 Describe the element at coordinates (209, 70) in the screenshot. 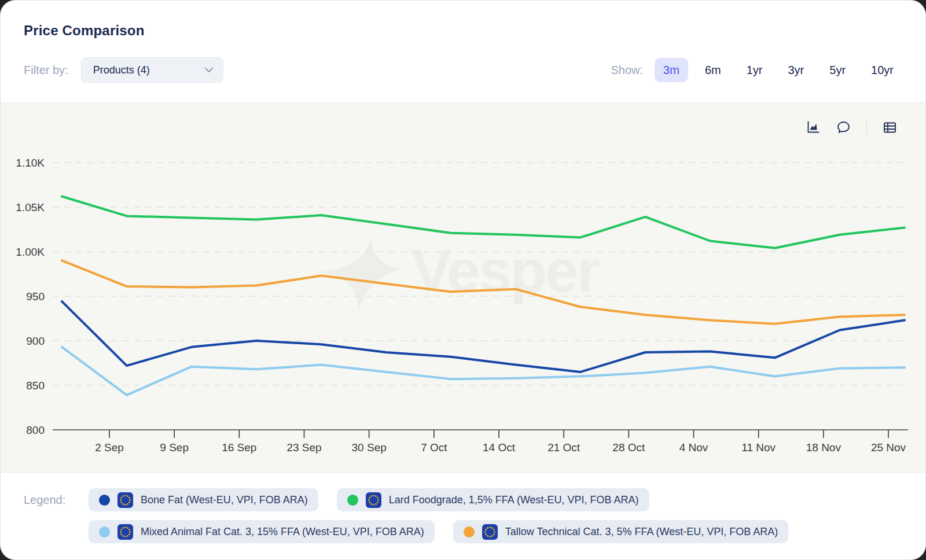

I see `chevron-down-icon` at that location.